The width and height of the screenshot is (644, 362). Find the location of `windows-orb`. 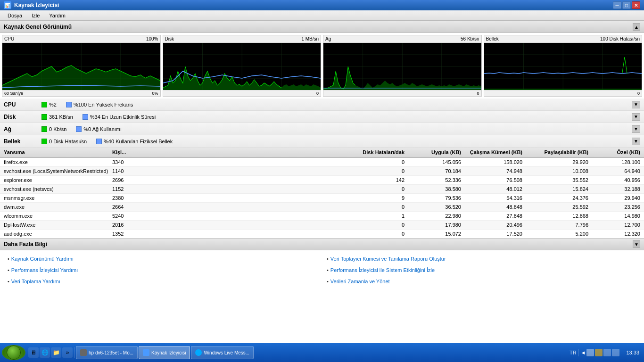

windows-orb is located at coordinates (14, 353).